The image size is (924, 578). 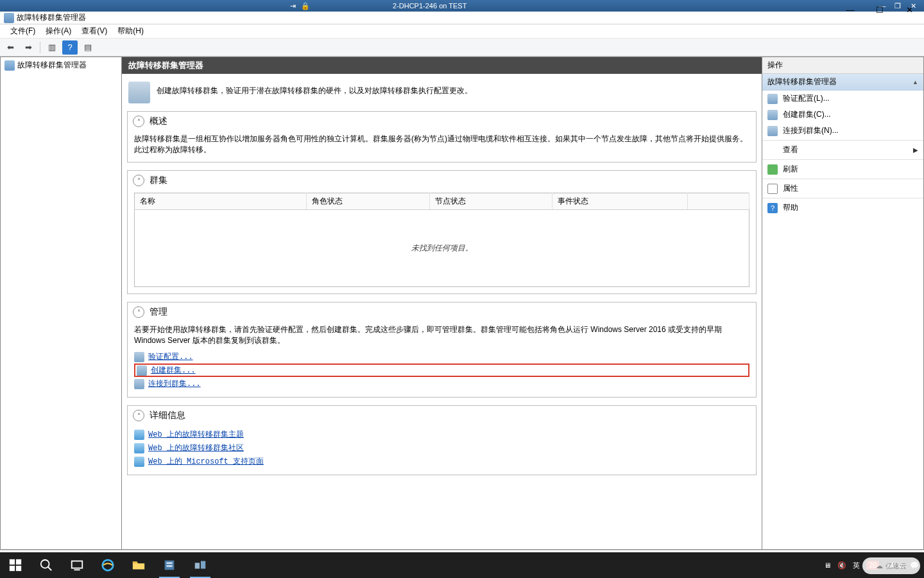 I want to click on windows-logo-icon, so click(x=15, y=565).